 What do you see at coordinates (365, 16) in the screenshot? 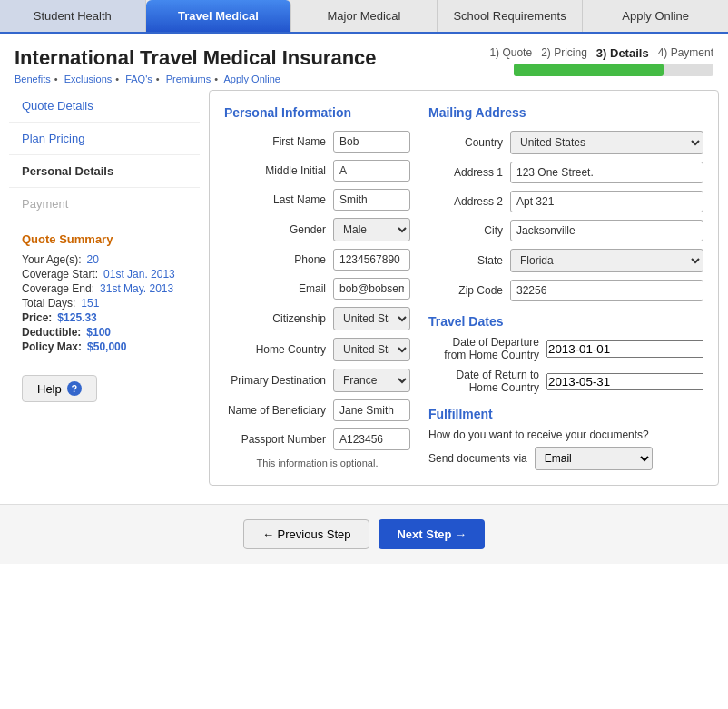
I see `nav-major-medical: Major Medical` at bounding box center [365, 16].